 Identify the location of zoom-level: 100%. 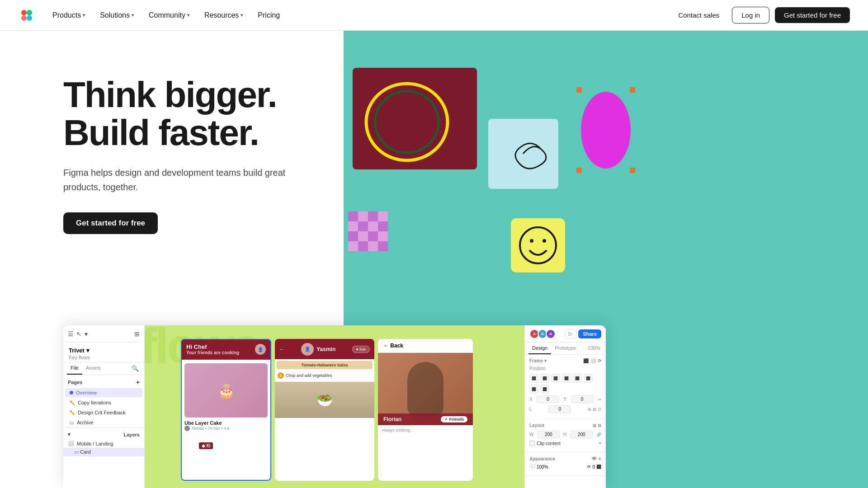
(594, 348).